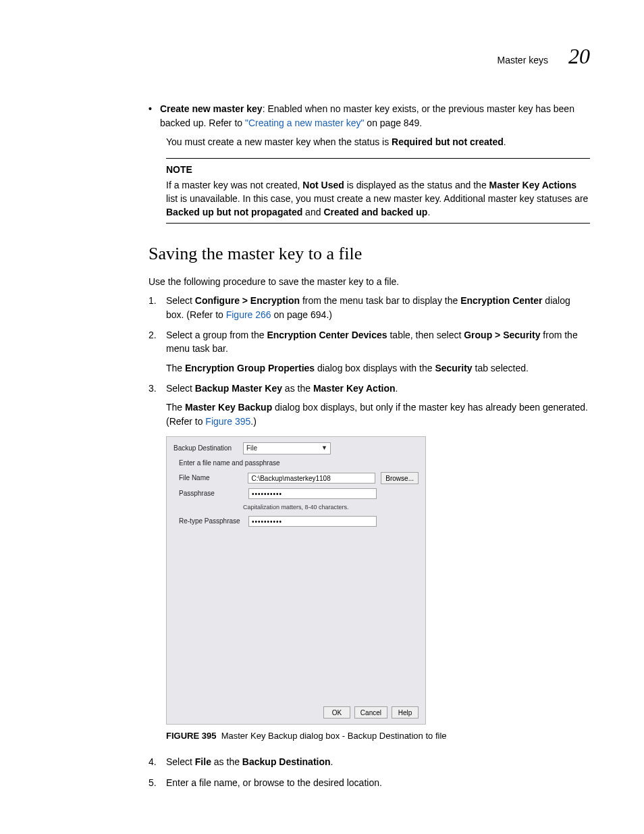 The width and height of the screenshot is (644, 834). What do you see at coordinates (378, 190) in the screenshot?
I see `note-box: NOTE If a master key was not created, No…` at bounding box center [378, 190].